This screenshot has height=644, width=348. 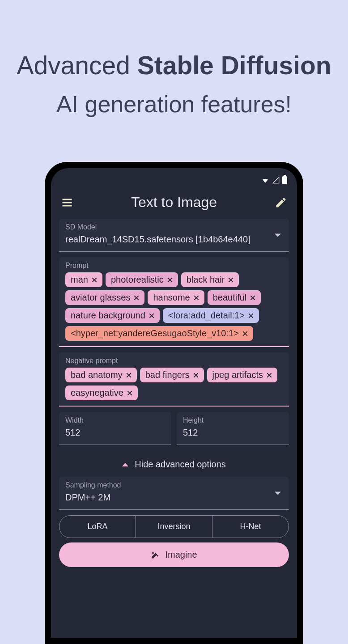 I want to click on chip-label: hansome, so click(x=171, y=298).